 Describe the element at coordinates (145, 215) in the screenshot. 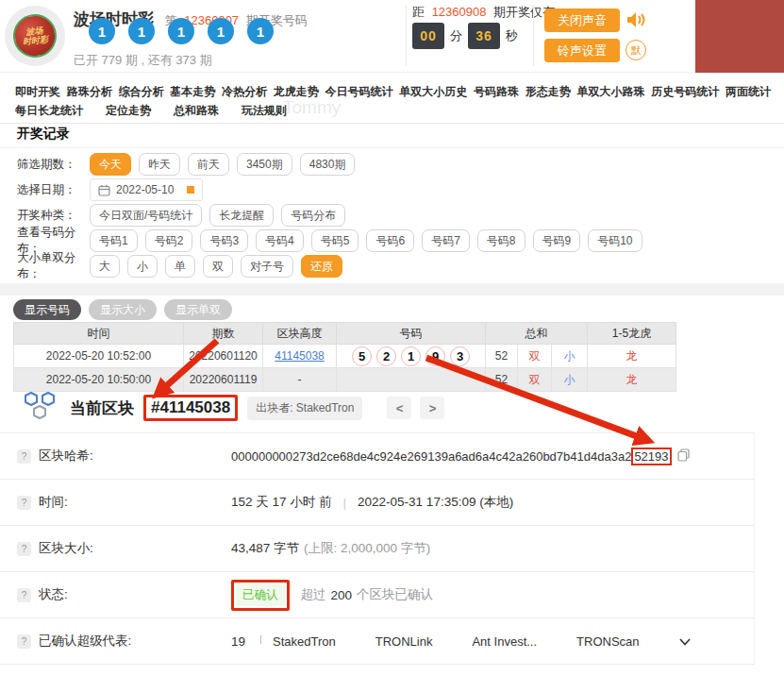

I see `type-stats-button: 今日双面/号码统计` at that location.